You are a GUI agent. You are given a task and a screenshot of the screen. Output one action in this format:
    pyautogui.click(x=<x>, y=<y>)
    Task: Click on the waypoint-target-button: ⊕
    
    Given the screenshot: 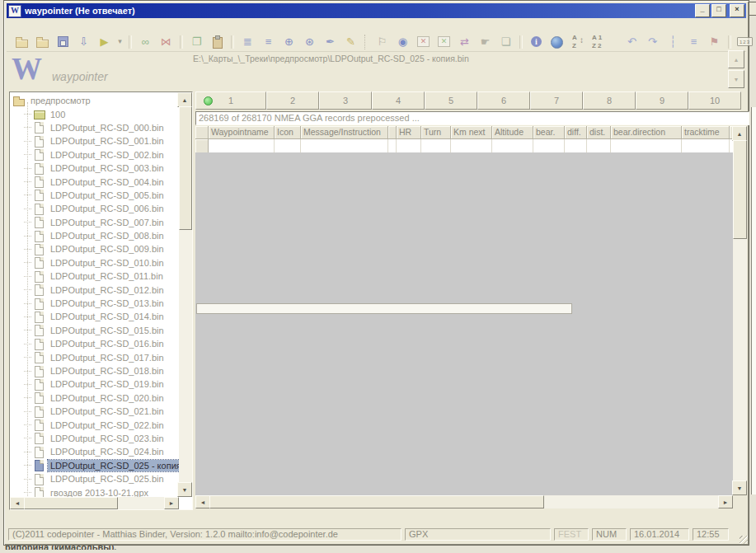 What is the action you would take?
    pyautogui.click(x=289, y=41)
    